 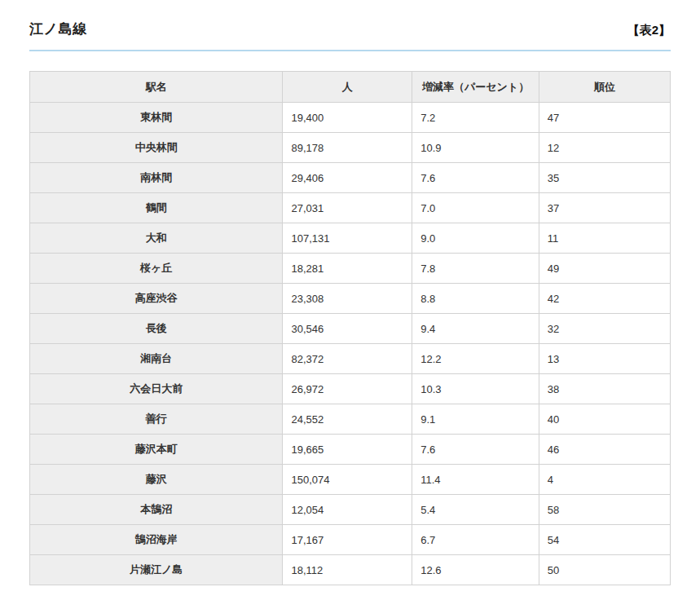 I want to click on rank-cell: 40, so click(x=605, y=419).